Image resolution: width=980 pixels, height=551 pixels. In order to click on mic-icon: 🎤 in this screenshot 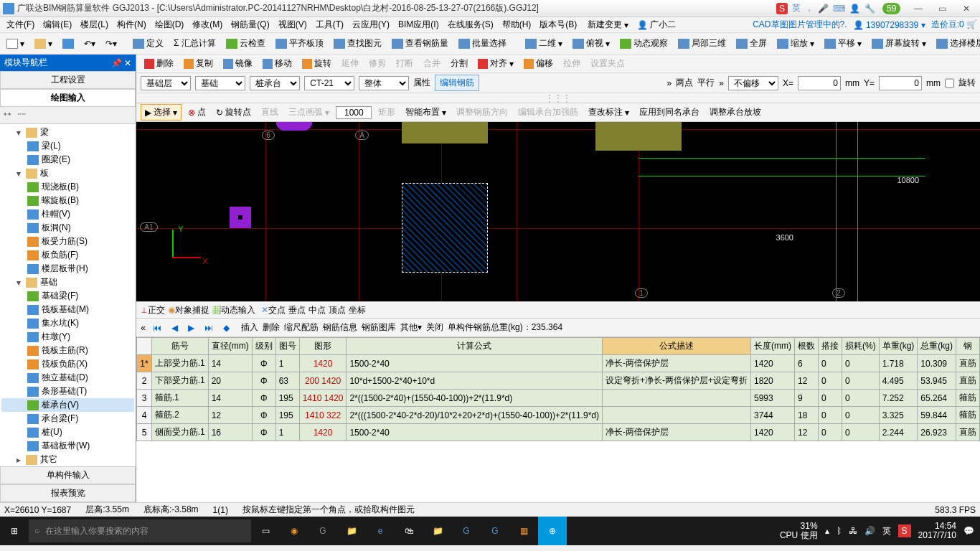, I will do `click(824, 9)`.